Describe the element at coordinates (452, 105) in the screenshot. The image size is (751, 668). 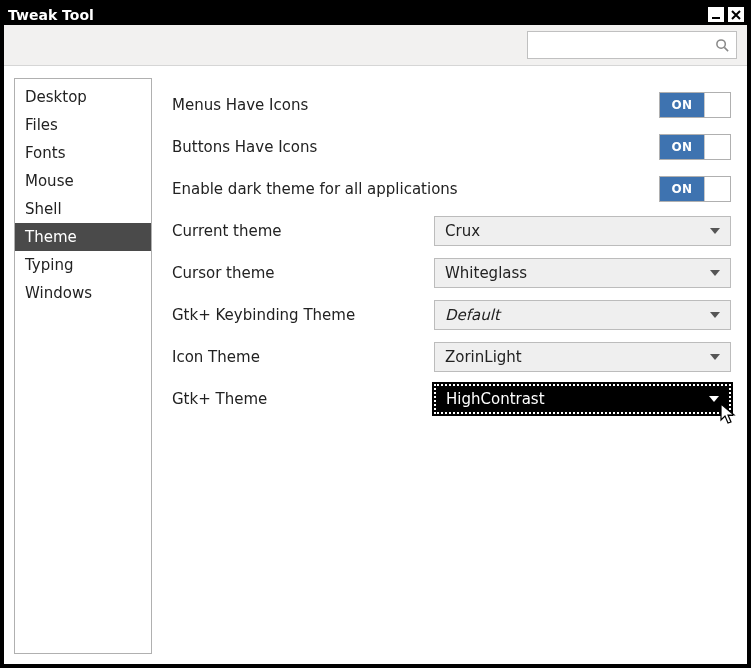
I see `setting-row: Menus Have Icons ON` at that location.